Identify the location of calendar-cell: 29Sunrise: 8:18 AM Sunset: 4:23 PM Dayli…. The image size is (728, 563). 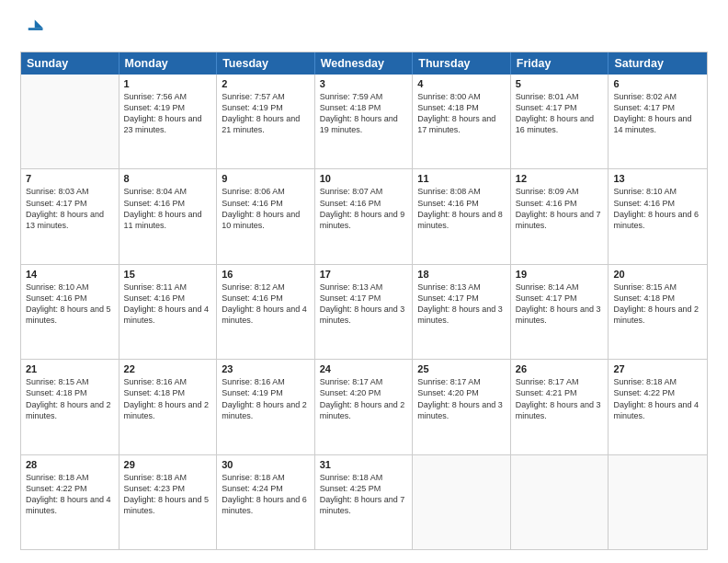
(169, 502).